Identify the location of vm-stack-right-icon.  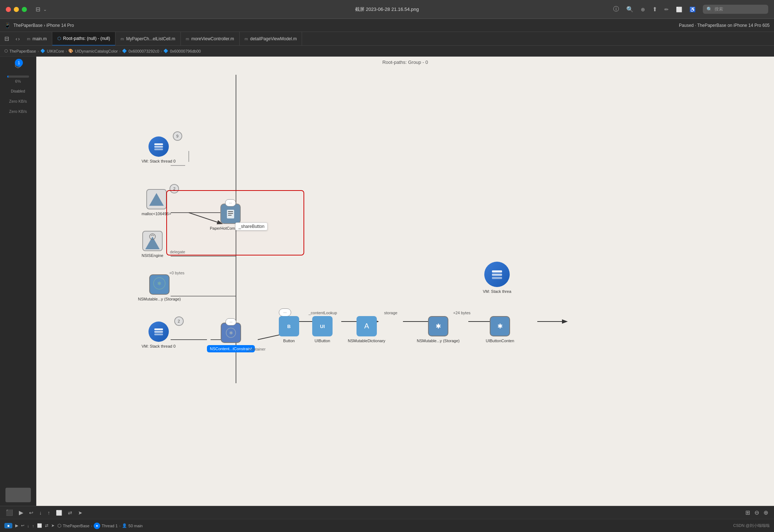
(497, 274).